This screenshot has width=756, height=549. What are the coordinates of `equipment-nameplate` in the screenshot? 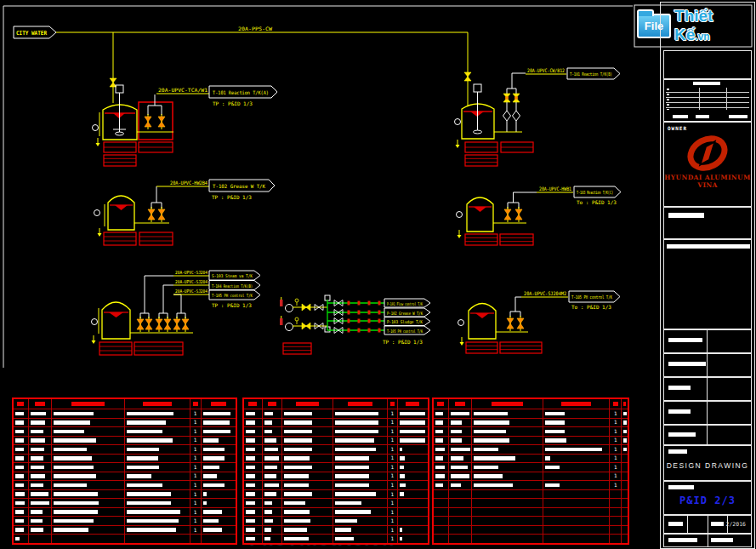 It's located at (520, 347).